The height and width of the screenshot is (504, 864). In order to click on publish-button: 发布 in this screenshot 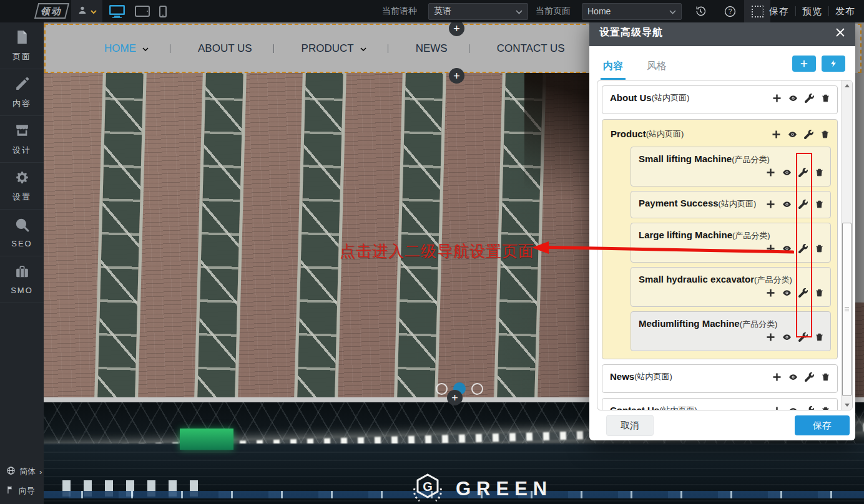, I will do `click(845, 11)`.